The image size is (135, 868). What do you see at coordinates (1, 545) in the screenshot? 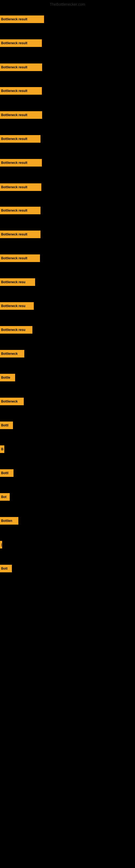
I see `bottleneck-bar-label: |` at bounding box center [1, 545].